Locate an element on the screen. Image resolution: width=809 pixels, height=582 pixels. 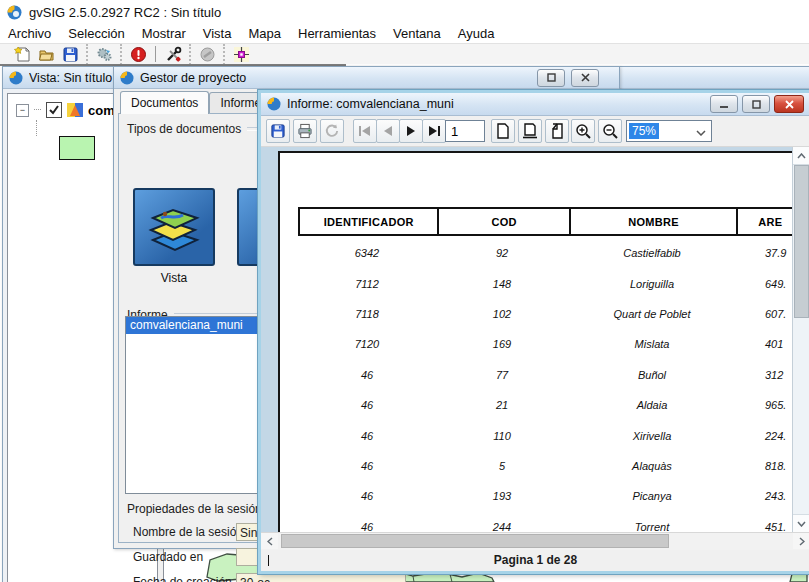
scroll-down-icon is located at coordinates (801, 523).